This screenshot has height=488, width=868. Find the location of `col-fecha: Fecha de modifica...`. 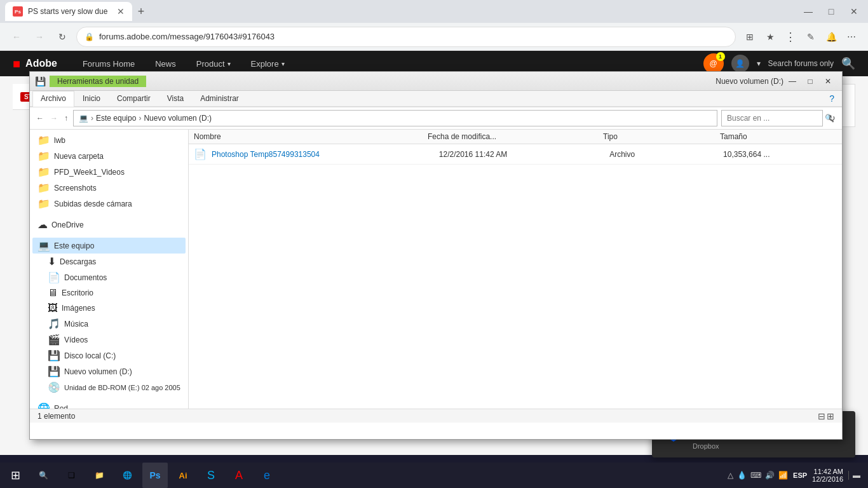

col-fecha: Fecha de modifica... is located at coordinates (515, 137).